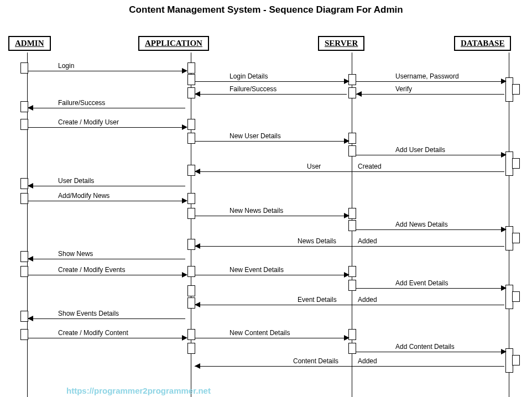  I want to click on msg-add-modify-news: Add/Modify News, so click(84, 196).